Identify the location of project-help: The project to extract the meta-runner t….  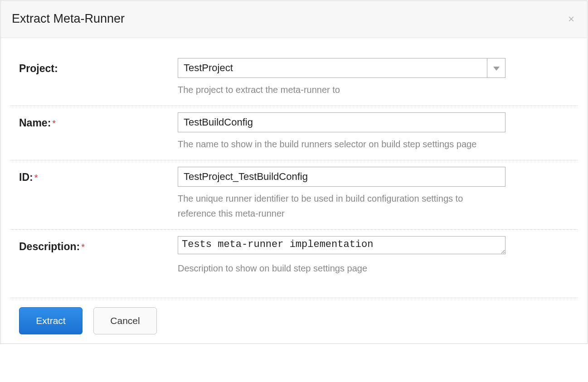
(332, 90).